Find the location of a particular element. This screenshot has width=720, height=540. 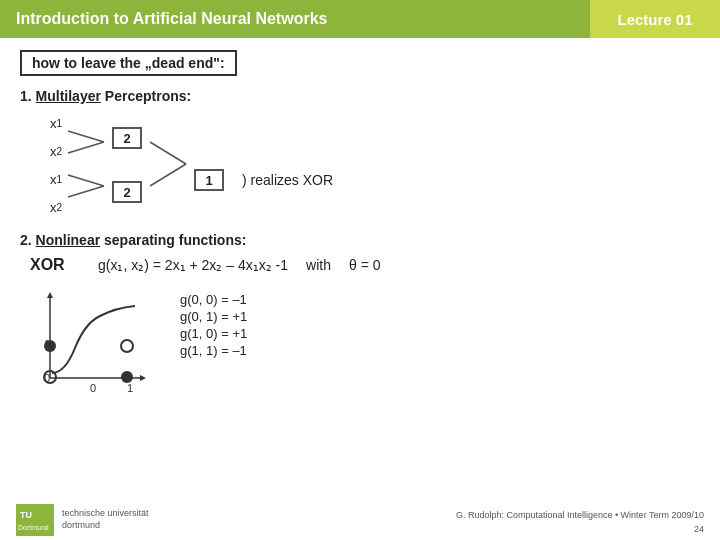

section2-number: 2. is located at coordinates (26, 240).